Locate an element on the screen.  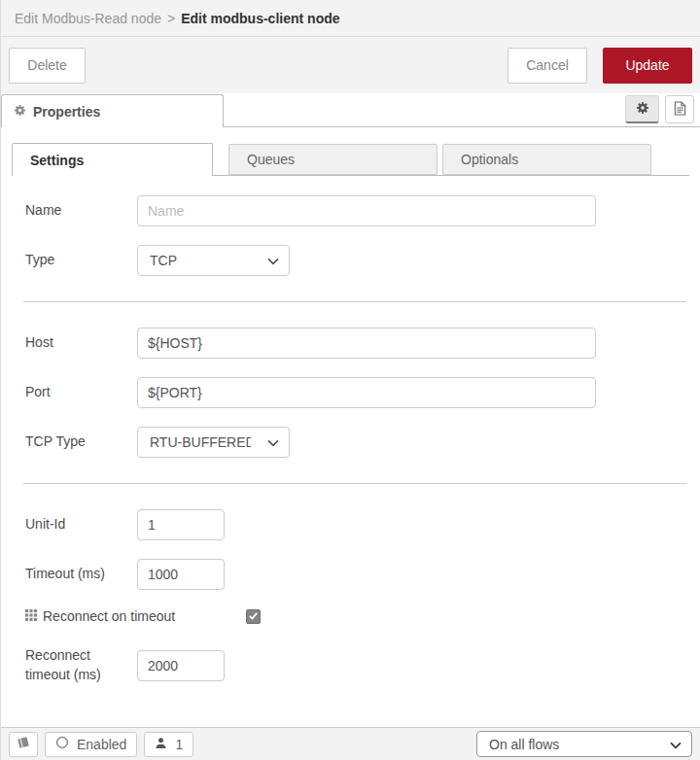
check-icon is located at coordinates (253, 616).